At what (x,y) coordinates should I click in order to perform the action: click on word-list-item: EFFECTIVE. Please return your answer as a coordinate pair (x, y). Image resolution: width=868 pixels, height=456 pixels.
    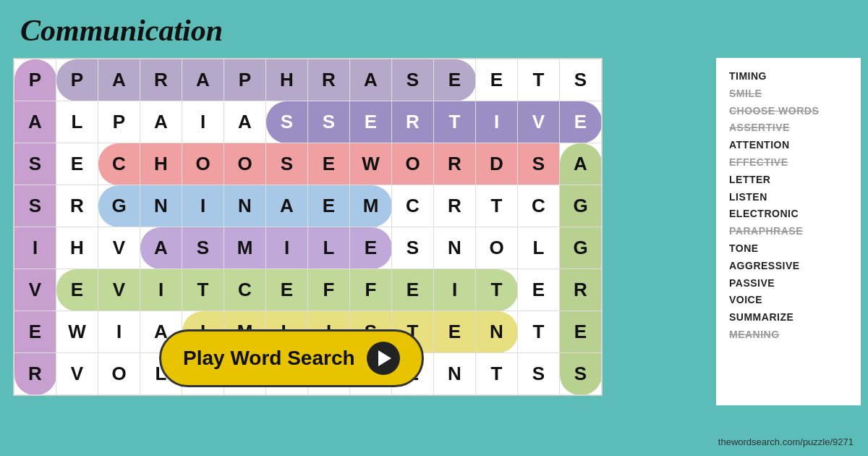
    Looking at the image, I should click on (788, 163).